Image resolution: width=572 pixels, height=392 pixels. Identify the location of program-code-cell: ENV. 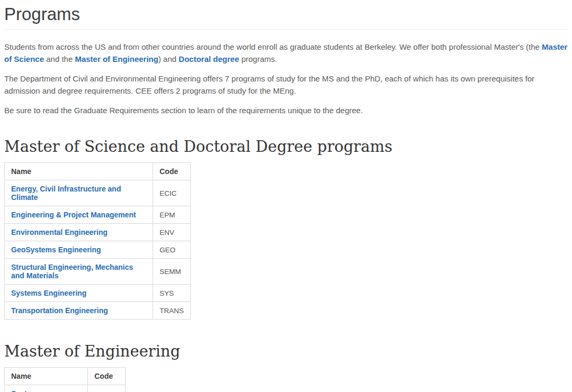
(172, 233).